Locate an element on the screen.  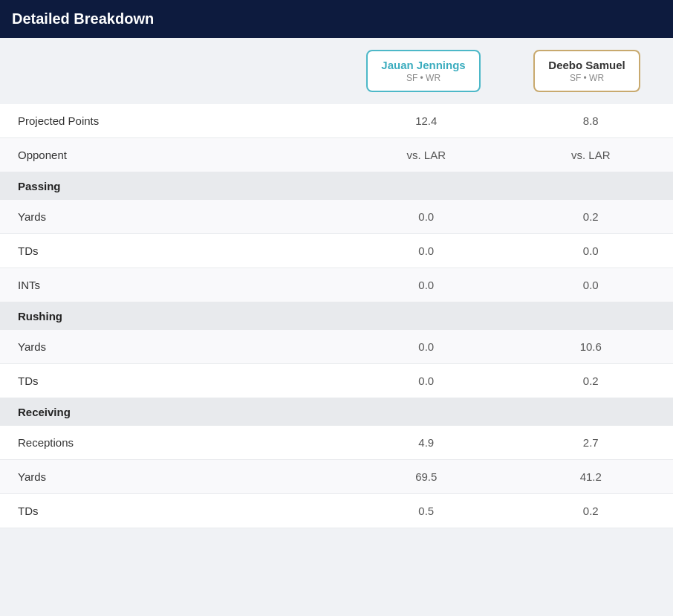
stat-label: INTs is located at coordinates (172, 285).